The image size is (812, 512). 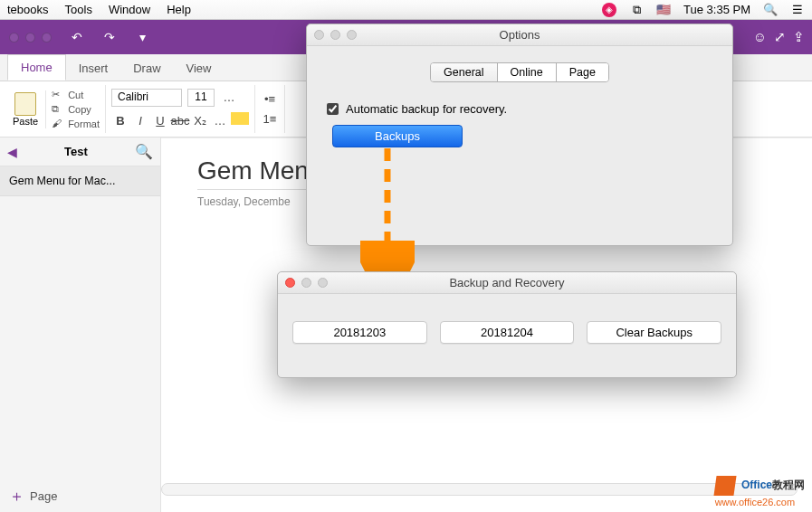 I want to click on subscript-button: X₂, so click(x=200, y=121).